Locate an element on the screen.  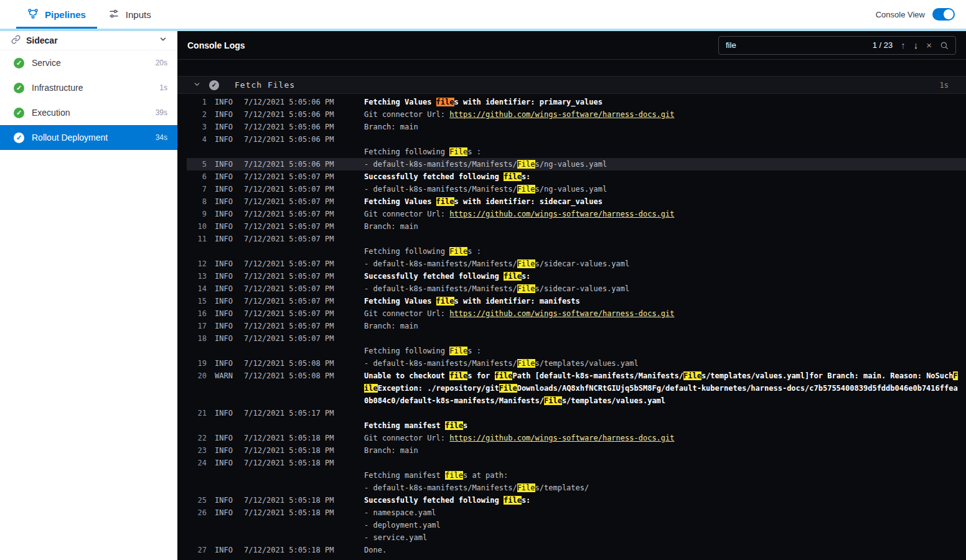
log-line: 16INFO7/12/2021 5:05:07 PMGit connector … is located at coordinates (576, 314).